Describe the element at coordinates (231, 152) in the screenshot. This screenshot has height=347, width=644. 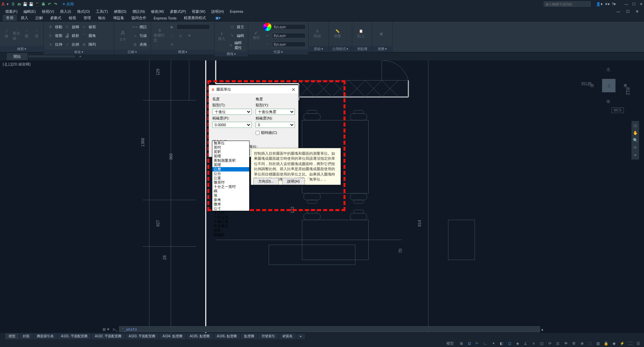
I see `dd-item: 英呎` at that location.